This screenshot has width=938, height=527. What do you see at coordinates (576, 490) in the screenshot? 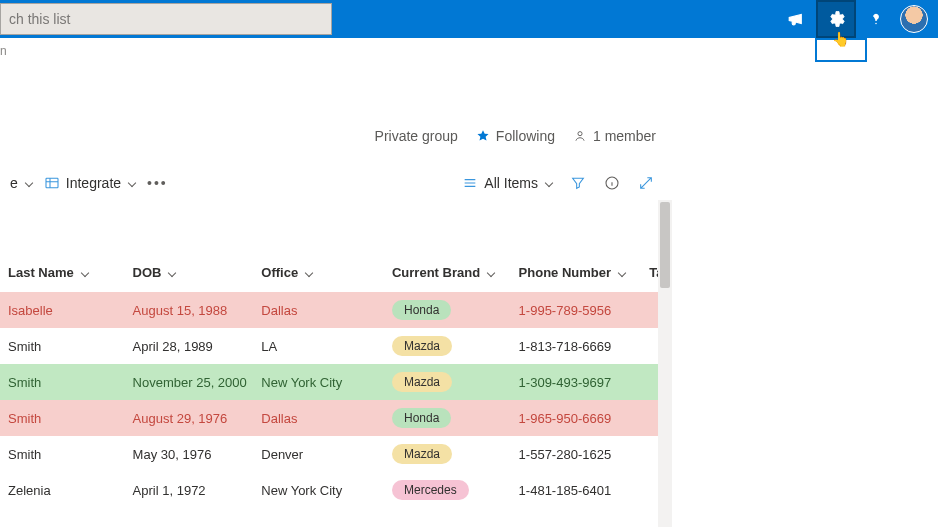
I see `cell-phone: 1-481-185-6401` at bounding box center [576, 490].